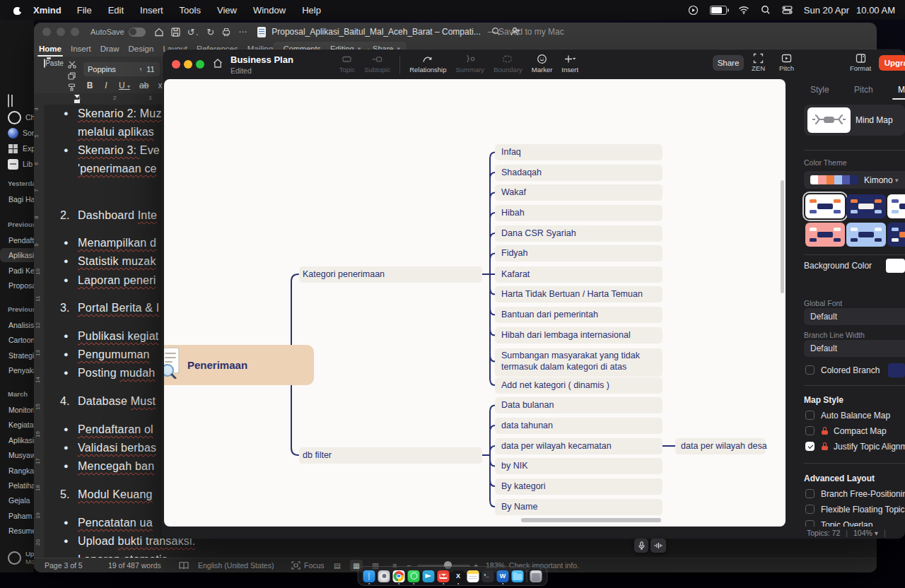  Describe the element at coordinates (578, 315) in the screenshot. I see `topic-subtopic: Bantuan dari pemerintah` at that location.